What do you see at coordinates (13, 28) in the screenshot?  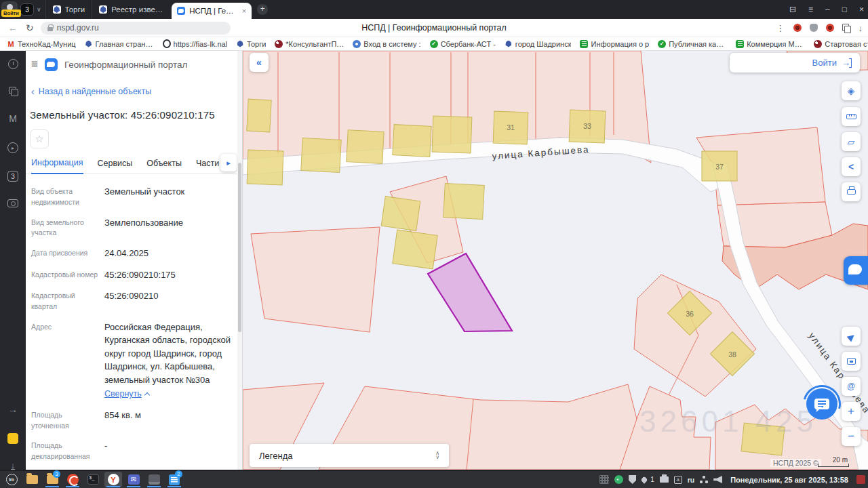 I see `back-icon: ←` at bounding box center [13, 28].